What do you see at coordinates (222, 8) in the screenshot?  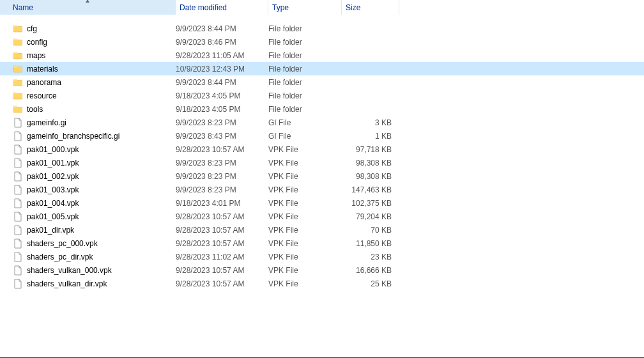 I see `column-header-date: Date modified` at bounding box center [222, 8].